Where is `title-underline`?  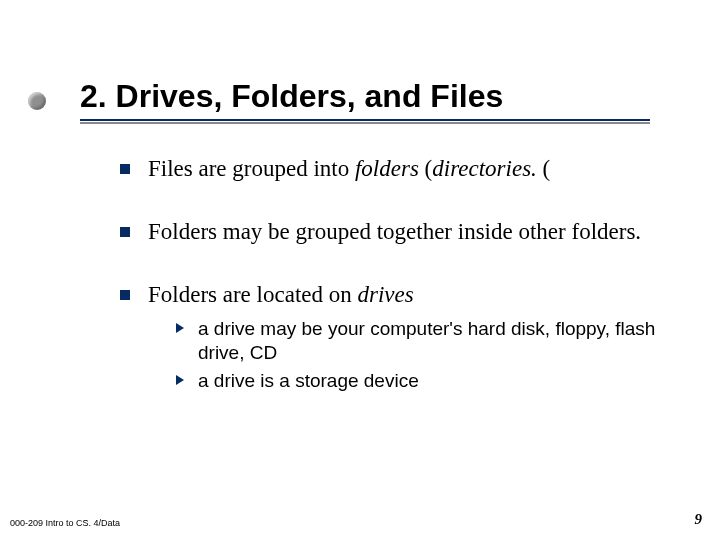
title-underline is located at coordinates (365, 120).